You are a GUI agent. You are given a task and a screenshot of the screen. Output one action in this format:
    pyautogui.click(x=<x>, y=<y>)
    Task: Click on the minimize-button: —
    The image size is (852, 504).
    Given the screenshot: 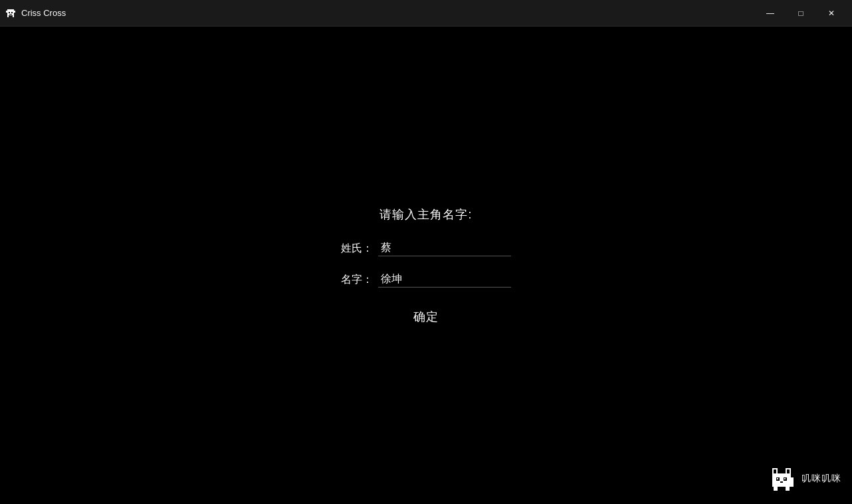 What is the action you would take?
    pyautogui.click(x=770, y=13)
    